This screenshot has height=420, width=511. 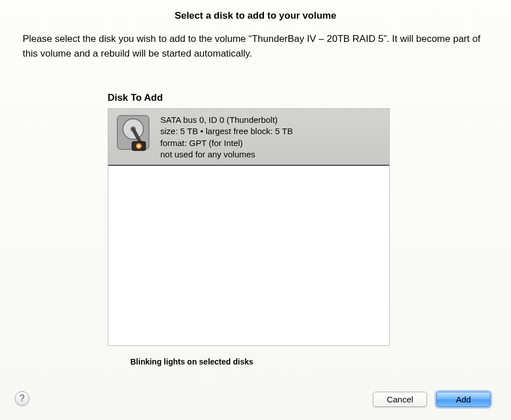 What do you see at coordinates (227, 120) in the screenshot?
I see `disk-line1: SATA bus 0, ID 0 (Thunderbolt)` at bounding box center [227, 120].